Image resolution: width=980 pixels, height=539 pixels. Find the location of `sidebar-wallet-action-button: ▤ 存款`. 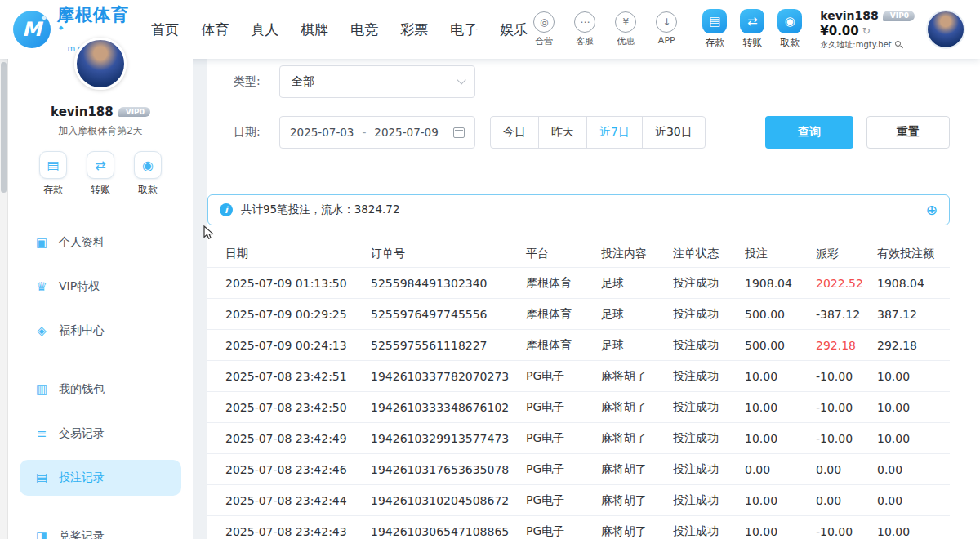

sidebar-wallet-action-button: ▤ 存款 is located at coordinates (53, 174).